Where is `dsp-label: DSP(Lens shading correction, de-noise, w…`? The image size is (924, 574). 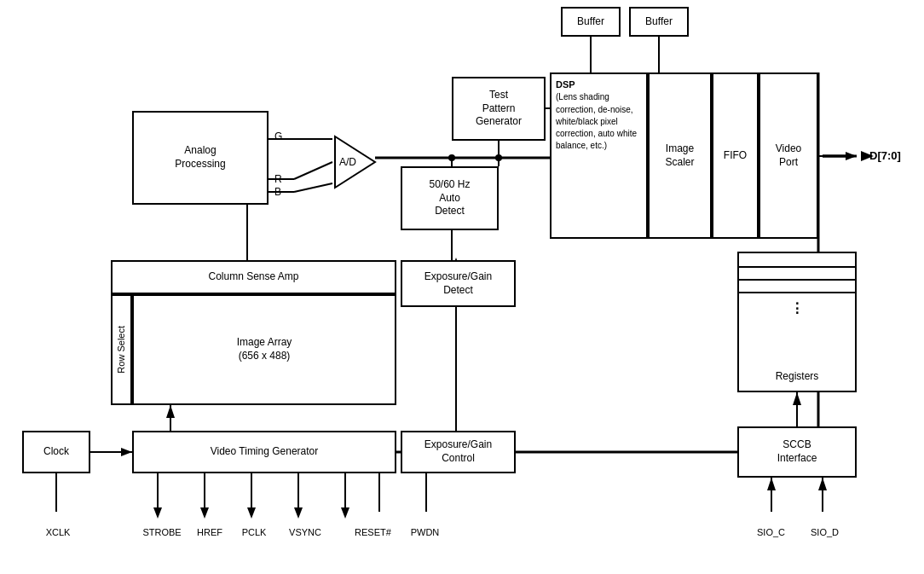
dsp-label: DSP(Lens shading correction, de-noise, w… is located at coordinates (598, 115).